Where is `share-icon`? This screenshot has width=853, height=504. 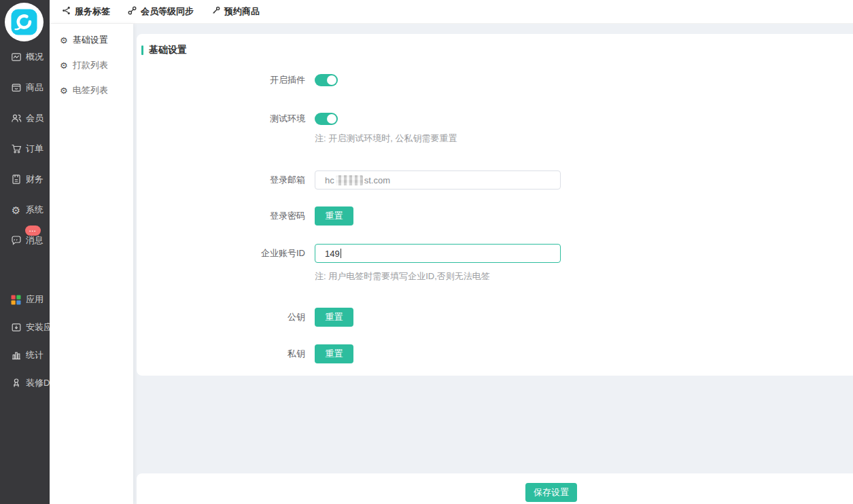 share-icon is located at coordinates (67, 12).